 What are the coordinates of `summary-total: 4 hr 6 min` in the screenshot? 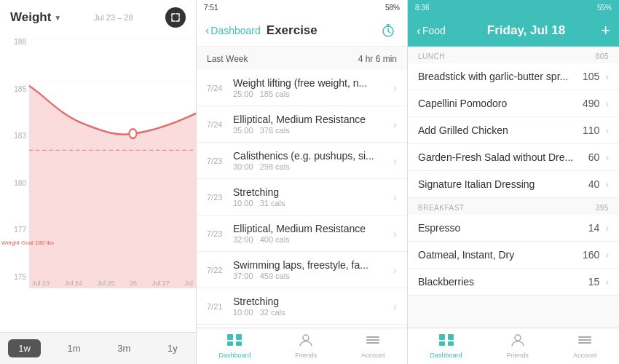 It's located at (377, 59).